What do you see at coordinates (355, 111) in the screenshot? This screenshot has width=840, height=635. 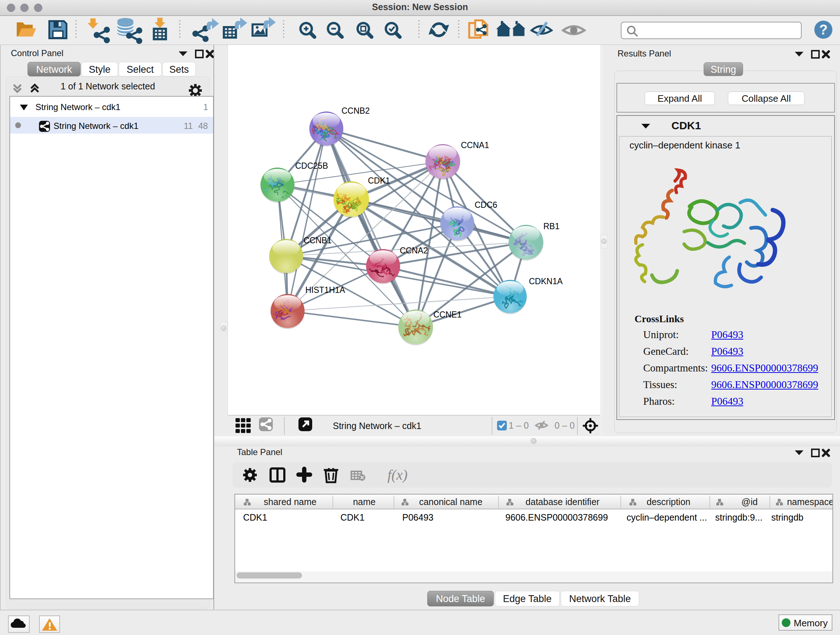 I see `svg-text: CCNB2` at bounding box center [355, 111].